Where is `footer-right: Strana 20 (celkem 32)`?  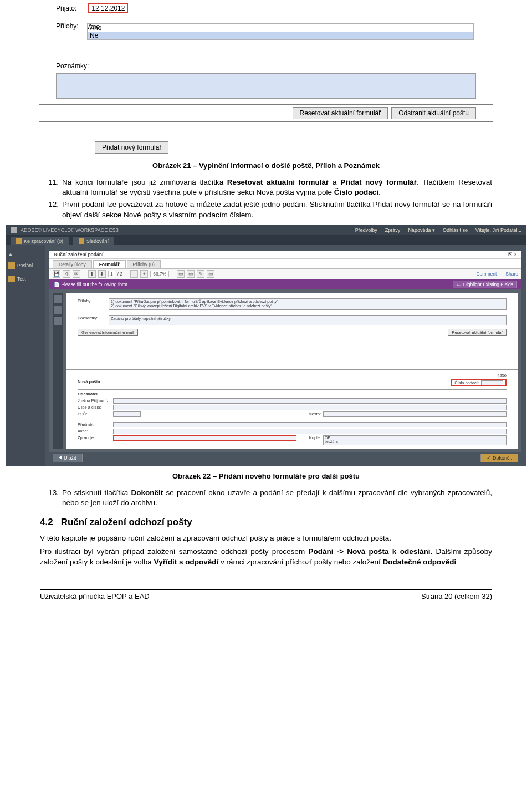 footer-right: Strana 20 (celkem 32) is located at coordinates (457, 597).